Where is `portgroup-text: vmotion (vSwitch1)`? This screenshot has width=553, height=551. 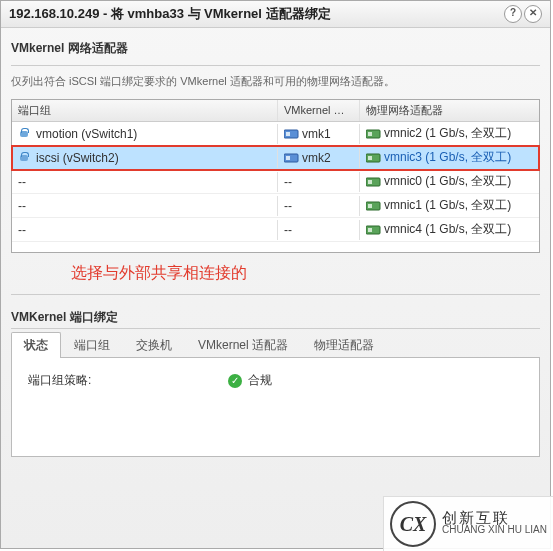 portgroup-text: vmotion (vSwitch1) is located at coordinates (86, 134).